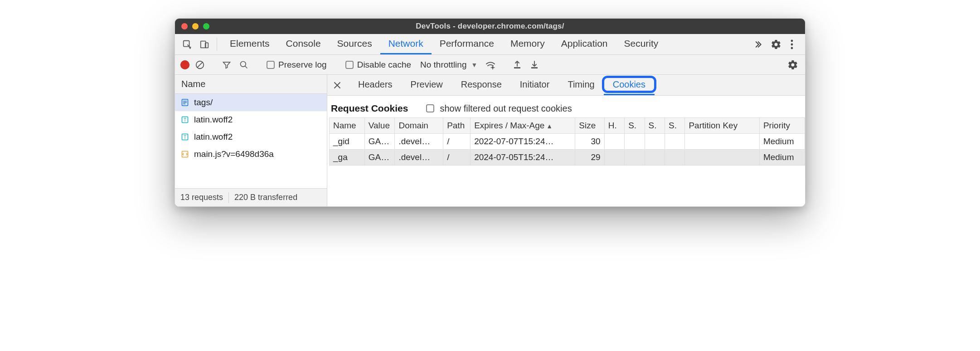 Image resolution: width=980 pixels, height=351 pixels. What do you see at coordinates (375, 85) in the screenshot?
I see `detail-tab-headers: Headers` at bounding box center [375, 85].